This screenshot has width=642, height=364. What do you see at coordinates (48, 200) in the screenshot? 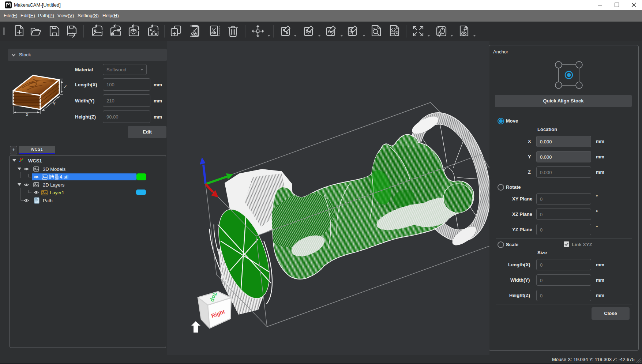
I see `svg-text: Path` at bounding box center [48, 200].